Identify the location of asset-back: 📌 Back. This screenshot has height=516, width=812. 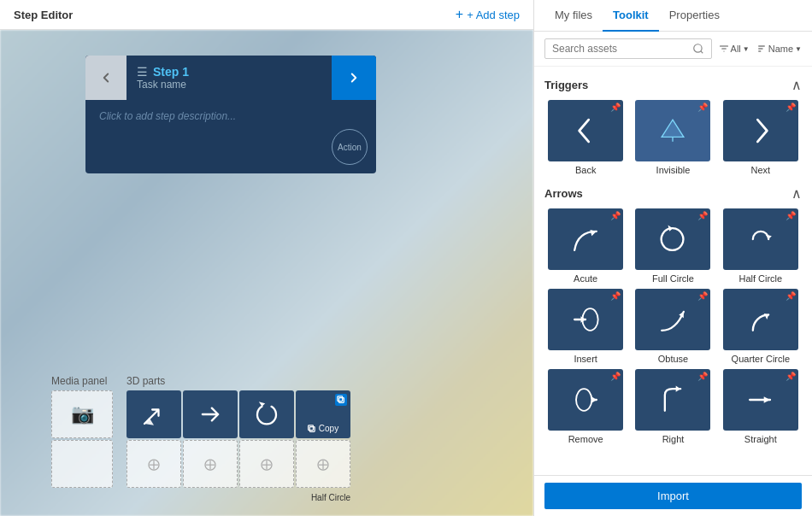
(585, 138).